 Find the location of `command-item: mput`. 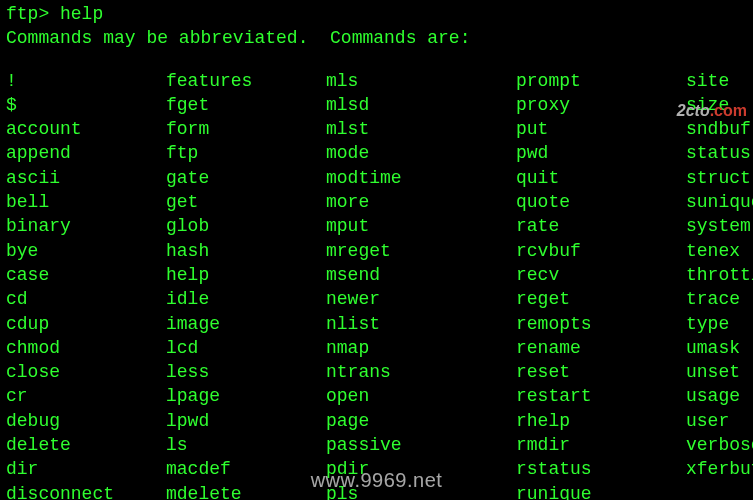

command-item: mput is located at coordinates (421, 226).